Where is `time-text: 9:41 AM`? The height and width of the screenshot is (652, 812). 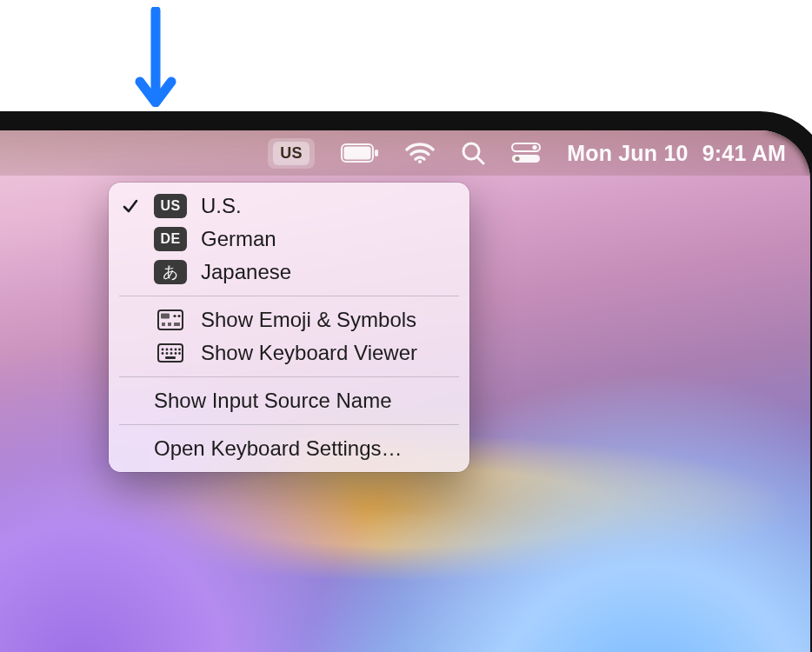
time-text: 9:41 AM is located at coordinates (744, 153).